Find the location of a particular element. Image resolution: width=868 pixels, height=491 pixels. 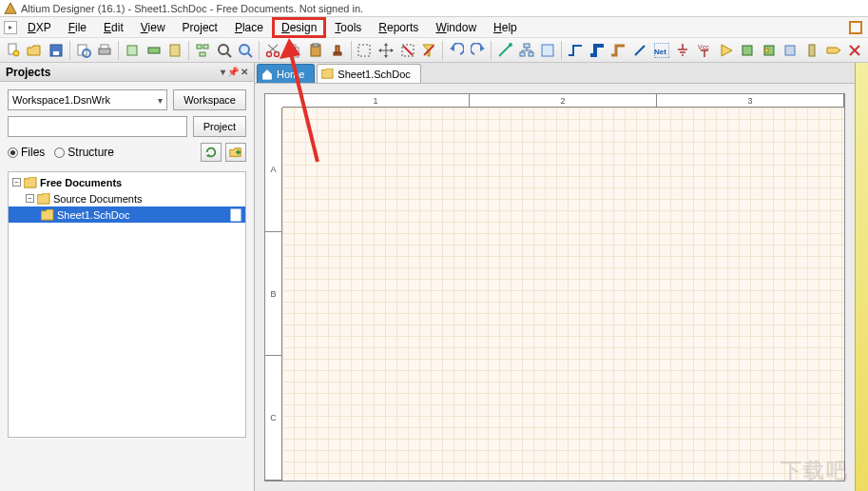

workspace-select: Workspace1.DsnWrk is located at coordinates (87, 100).